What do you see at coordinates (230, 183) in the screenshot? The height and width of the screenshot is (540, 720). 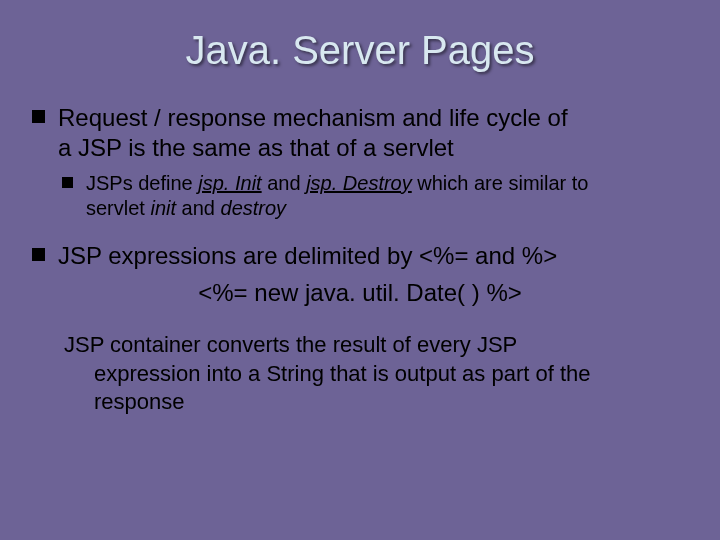 I see `term-jspinit: jsp. Init` at bounding box center [230, 183].